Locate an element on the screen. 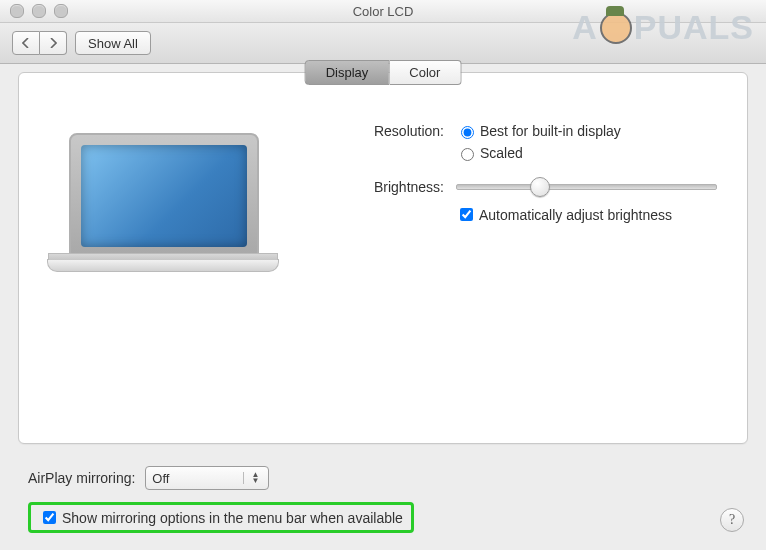 This screenshot has height=550, width=766. forward-button is located at coordinates (54, 43).